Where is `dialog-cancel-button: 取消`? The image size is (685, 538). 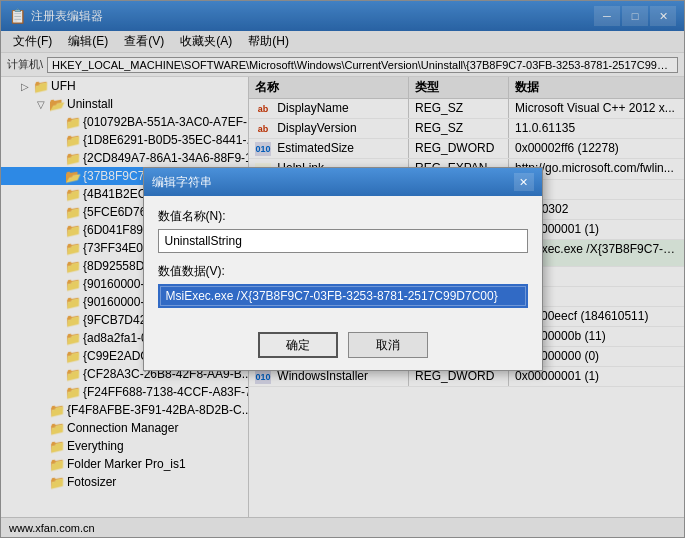 dialog-cancel-button: 取消 is located at coordinates (388, 345).